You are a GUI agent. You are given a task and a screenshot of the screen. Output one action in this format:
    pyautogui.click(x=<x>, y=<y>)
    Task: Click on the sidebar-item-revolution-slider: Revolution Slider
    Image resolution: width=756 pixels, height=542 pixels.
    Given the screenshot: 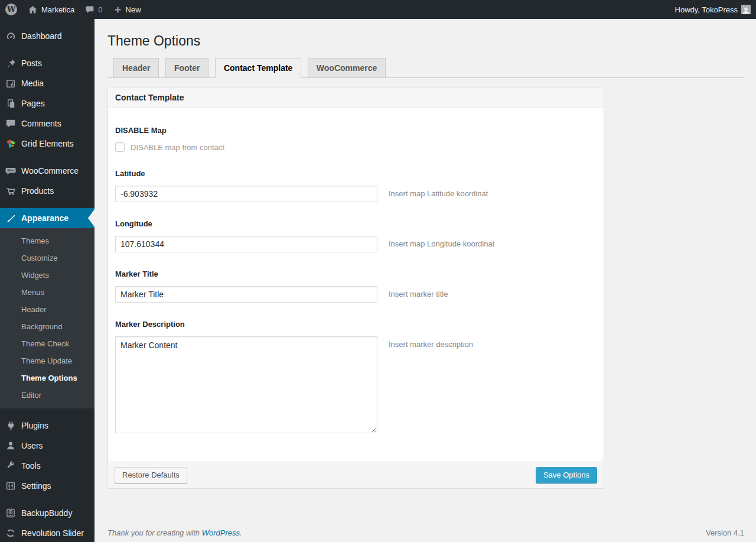 What is the action you would take?
    pyautogui.click(x=47, y=533)
    